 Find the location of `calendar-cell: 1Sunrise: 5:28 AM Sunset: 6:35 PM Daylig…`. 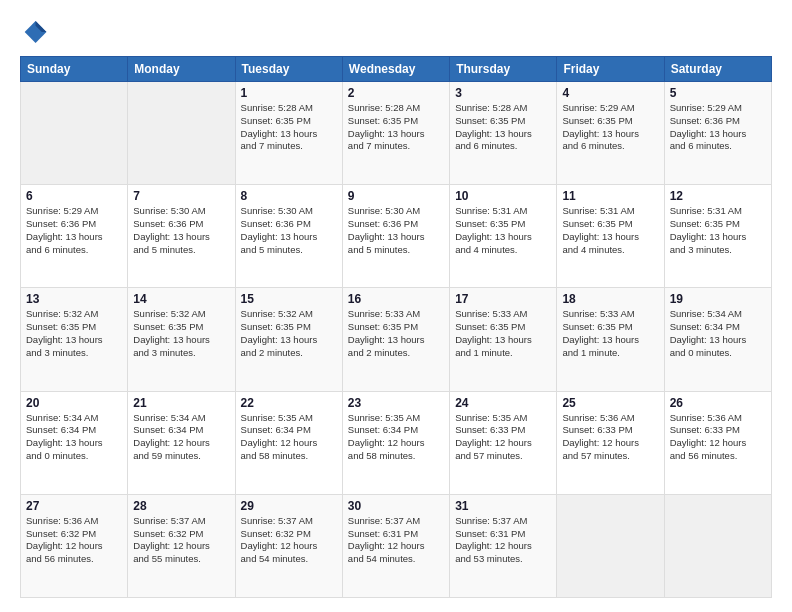

calendar-cell: 1Sunrise: 5:28 AM Sunset: 6:35 PM Daylig… is located at coordinates (288, 134).